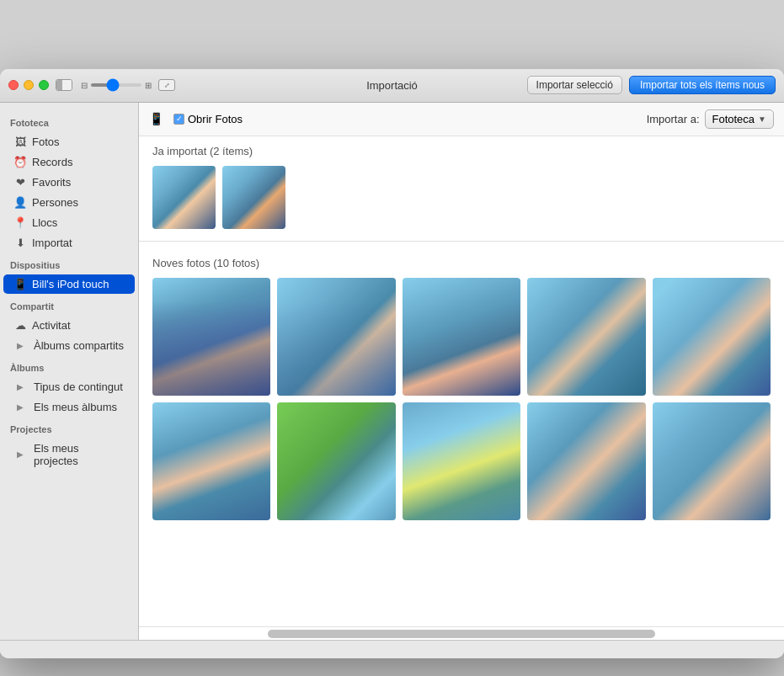  What do you see at coordinates (674, 120) in the screenshot?
I see `import-to-label: Importar a:` at bounding box center [674, 120].